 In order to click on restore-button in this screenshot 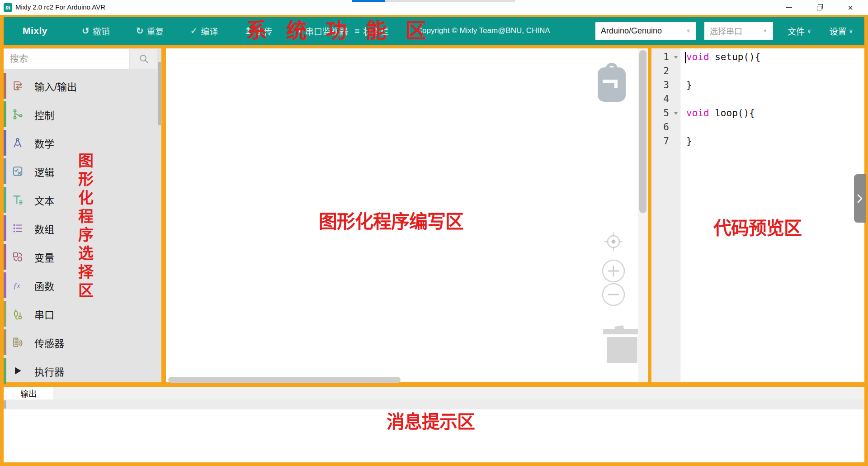, I will do `click(819, 7)`.